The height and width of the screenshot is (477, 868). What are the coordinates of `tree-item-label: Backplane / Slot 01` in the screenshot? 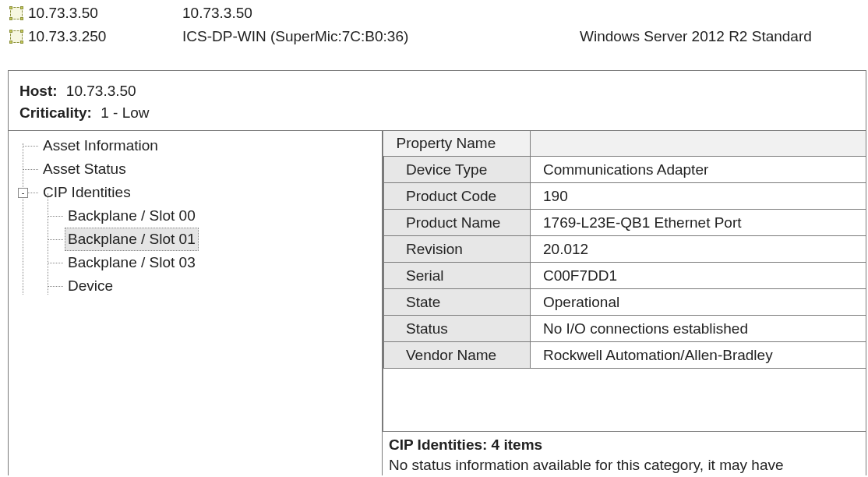 It's located at (132, 239).